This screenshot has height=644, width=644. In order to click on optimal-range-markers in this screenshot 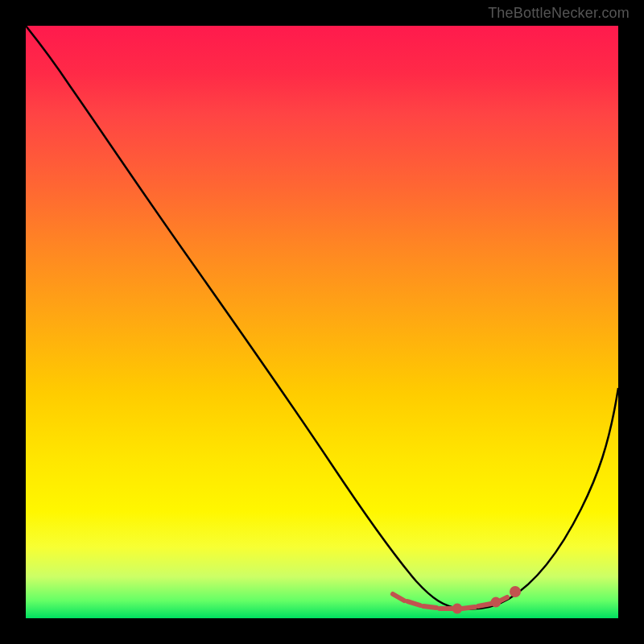, I will do `click(456, 601)`.